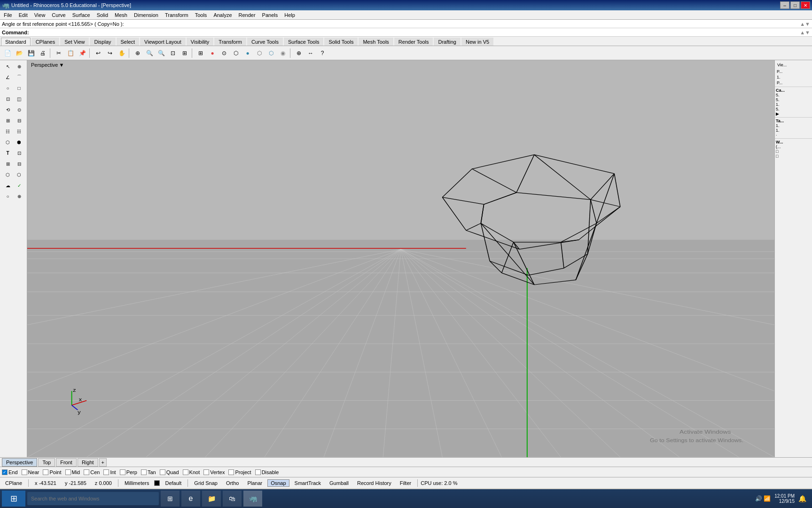  I want to click on shading4-button: ●, so click(248, 53).